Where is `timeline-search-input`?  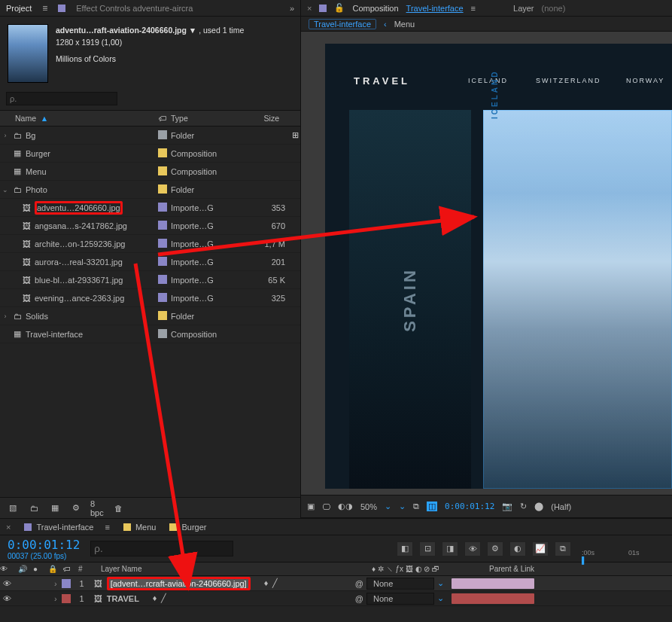 timeline-search-input is located at coordinates (162, 548).